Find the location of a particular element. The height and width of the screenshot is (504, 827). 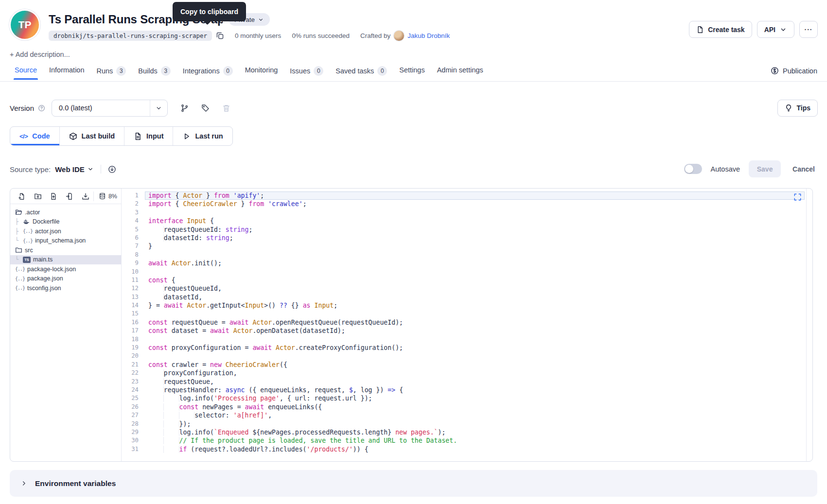

code-line: 16const requestQueue = await Actor.openR… is located at coordinates (467, 323).